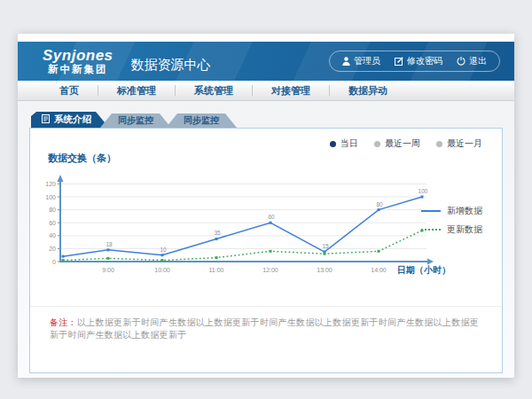 This screenshot has width=532, height=399. Describe the element at coordinates (162, 270) in the screenshot. I see `svg-text: 10:00` at that location.